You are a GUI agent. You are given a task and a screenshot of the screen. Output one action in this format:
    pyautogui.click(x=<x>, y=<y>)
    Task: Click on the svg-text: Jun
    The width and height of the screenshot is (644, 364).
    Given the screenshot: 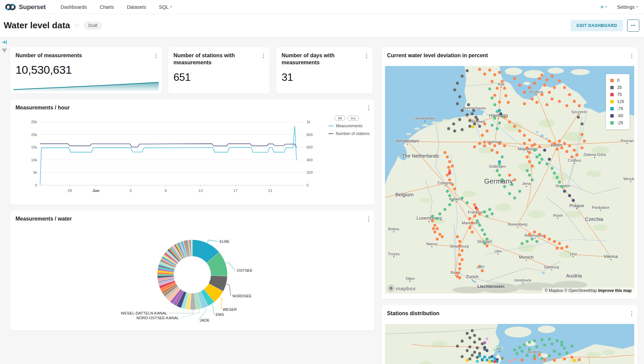 What is the action you would take?
    pyautogui.click(x=96, y=191)
    